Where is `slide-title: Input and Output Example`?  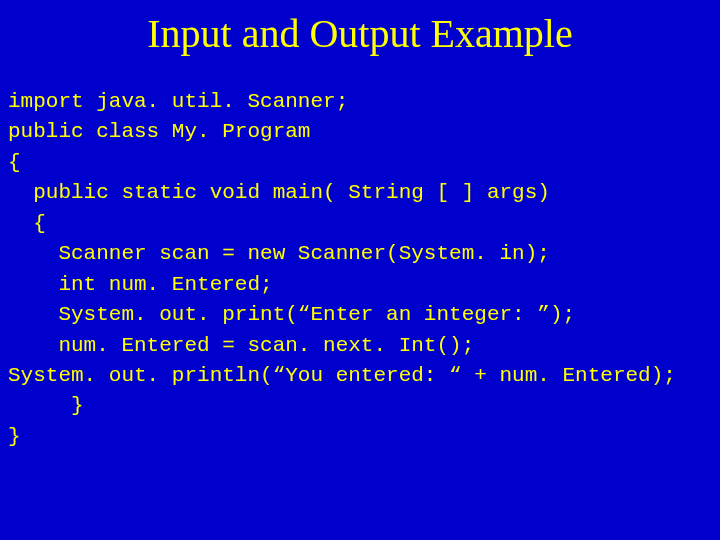
slide-title: Input and Output Example is located at coordinates (360, 34).